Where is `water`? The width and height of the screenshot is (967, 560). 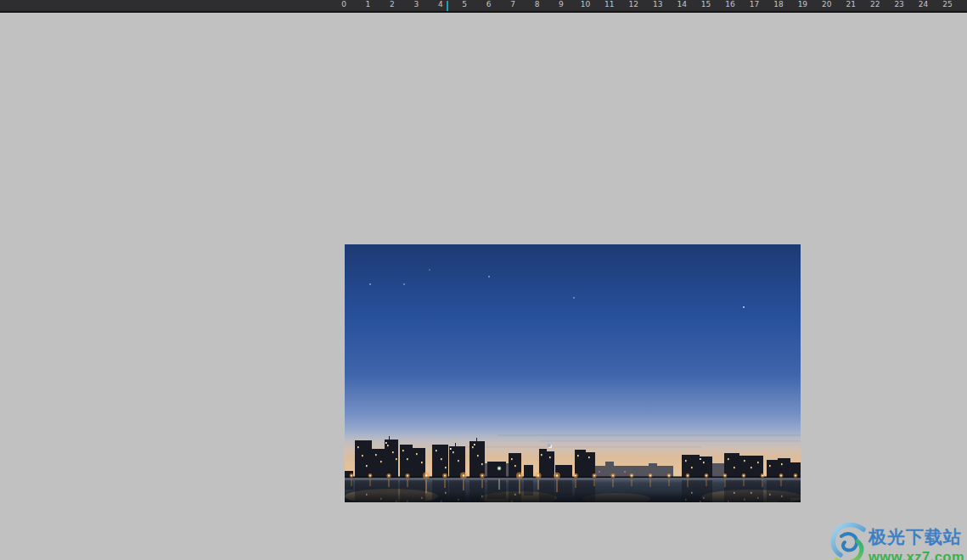 water is located at coordinates (572, 490).